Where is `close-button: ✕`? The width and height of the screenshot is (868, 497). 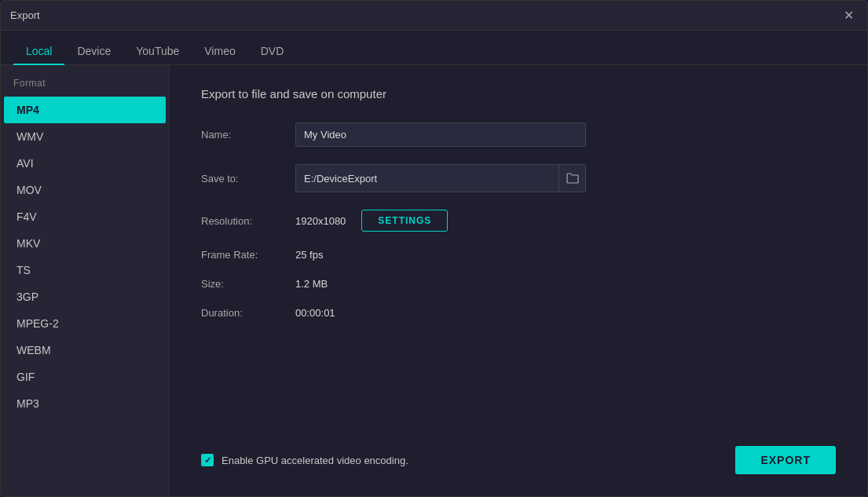
close-button: ✕ is located at coordinates (848, 16).